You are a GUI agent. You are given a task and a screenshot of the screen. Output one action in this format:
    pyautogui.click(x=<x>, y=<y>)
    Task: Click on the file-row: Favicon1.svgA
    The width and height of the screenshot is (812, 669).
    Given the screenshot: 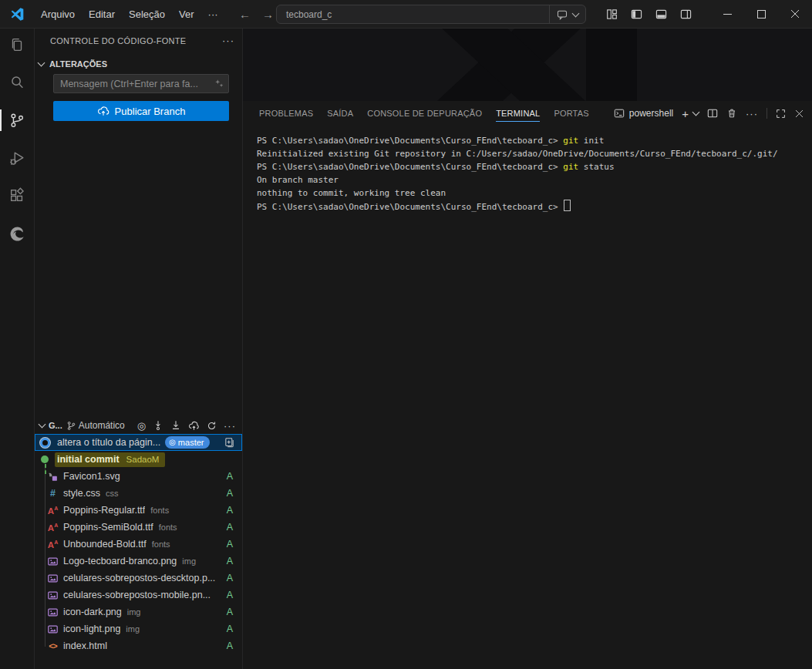 What is the action you would take?
    pyautogui.click(x=139, y=476)
    